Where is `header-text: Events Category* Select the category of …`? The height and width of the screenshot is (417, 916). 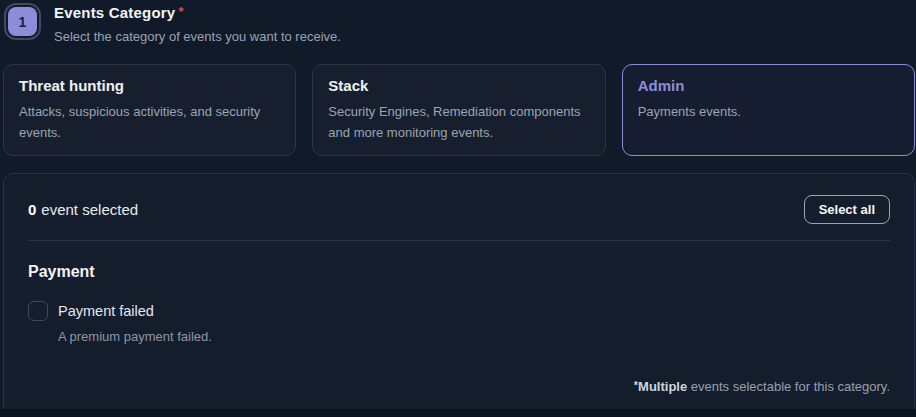
header-text: Events Category* Select the category of … is located at coordinates (198, 24).